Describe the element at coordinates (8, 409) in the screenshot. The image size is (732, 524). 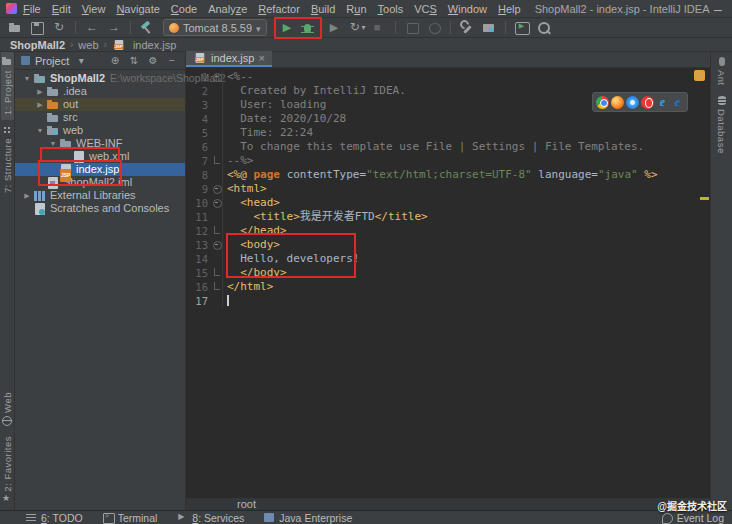
I see `tool-button-web: Web` at that location.